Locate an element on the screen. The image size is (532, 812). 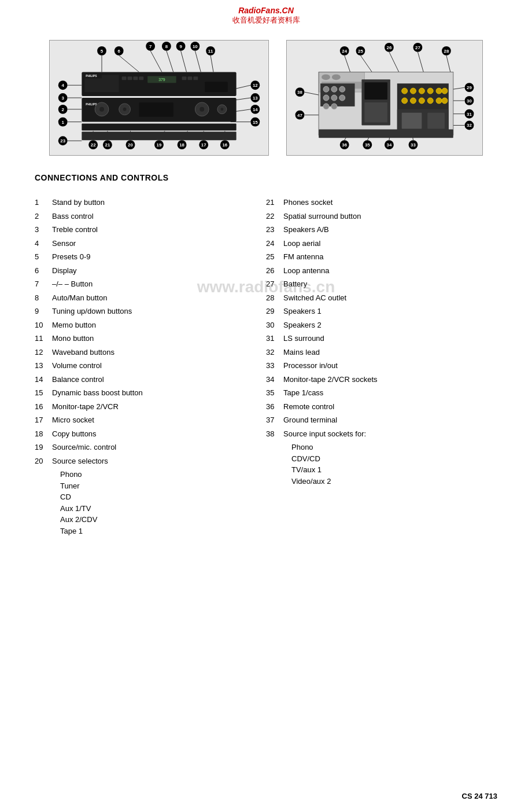
sub-item: CDV/CD is located at coordinates (389, 459).